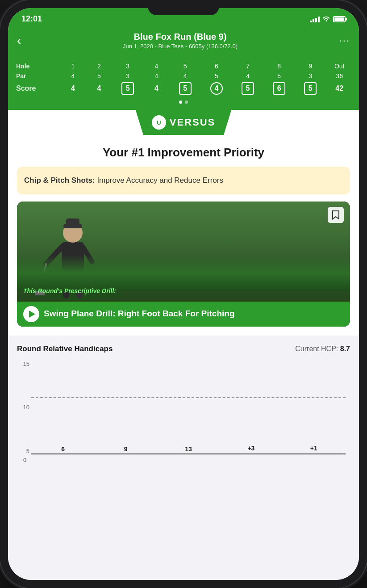  What do you see at coordinates (326, 19) in the screenshot?
I see `wifi-icon` at bounding box center [326, 19].